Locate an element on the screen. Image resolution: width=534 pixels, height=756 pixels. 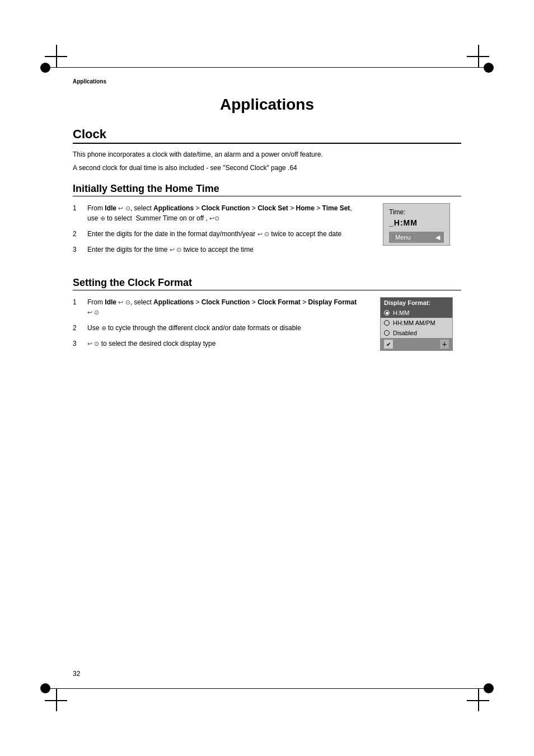
clock-desc1: This phone incorporates a clock with dat… is located at coordinates (267, 154).